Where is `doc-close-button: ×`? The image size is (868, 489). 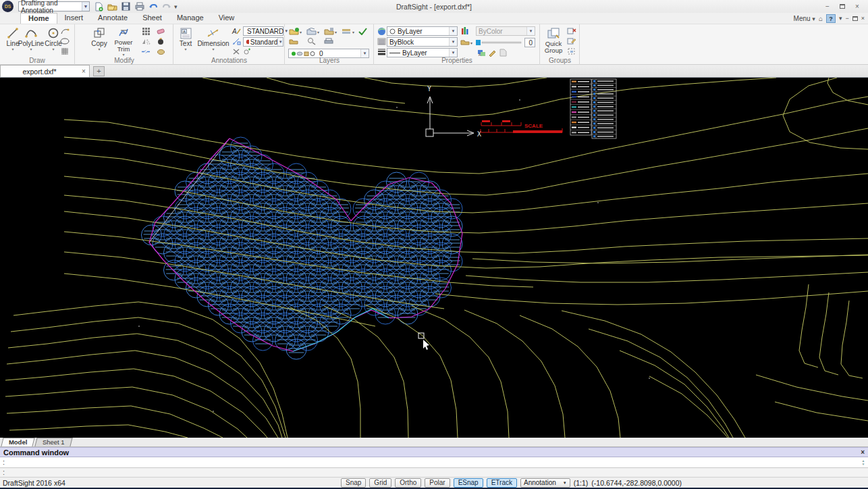
doc-close-button: × is located at coordinates (863, 18).